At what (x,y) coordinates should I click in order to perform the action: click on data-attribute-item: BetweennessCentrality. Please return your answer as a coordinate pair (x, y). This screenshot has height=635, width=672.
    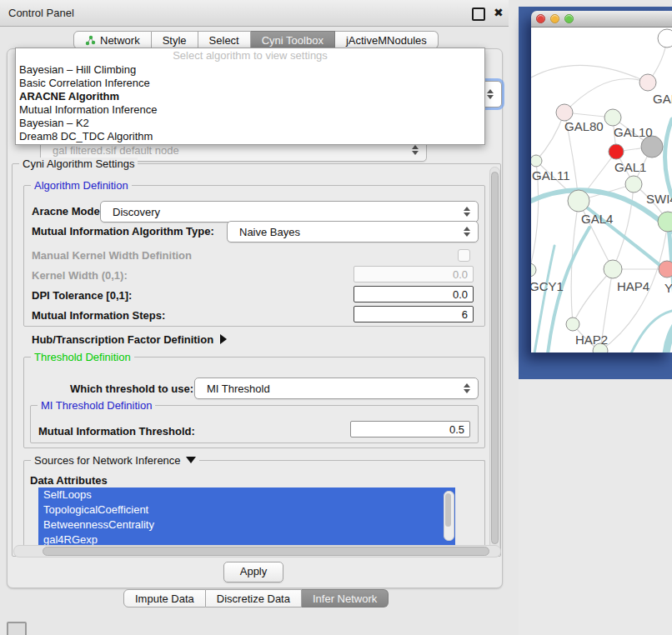
    Looking at the image, I should click on (247, 525).